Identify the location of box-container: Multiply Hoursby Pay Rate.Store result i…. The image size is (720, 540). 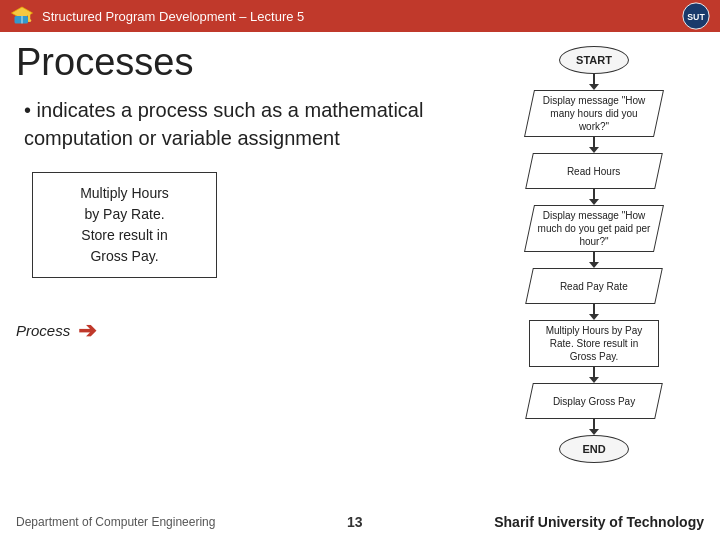
(250, 225).